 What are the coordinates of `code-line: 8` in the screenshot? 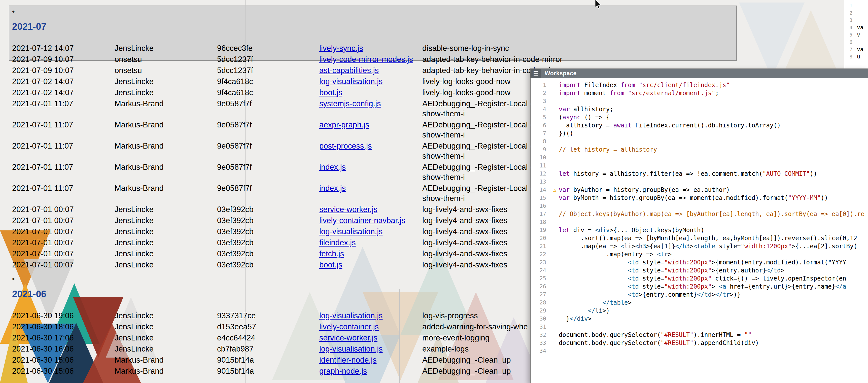 It's located at (700, 141).